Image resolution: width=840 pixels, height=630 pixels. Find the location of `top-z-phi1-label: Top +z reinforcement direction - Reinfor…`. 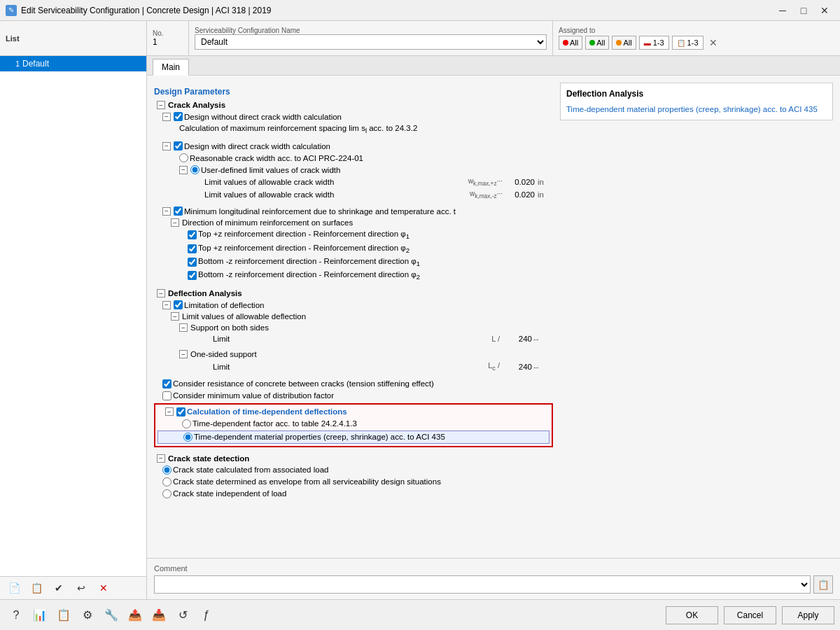

top-z-phi1-label: Top +z reinforcement direction - Reinfor… is located at coordinates (304, 235).